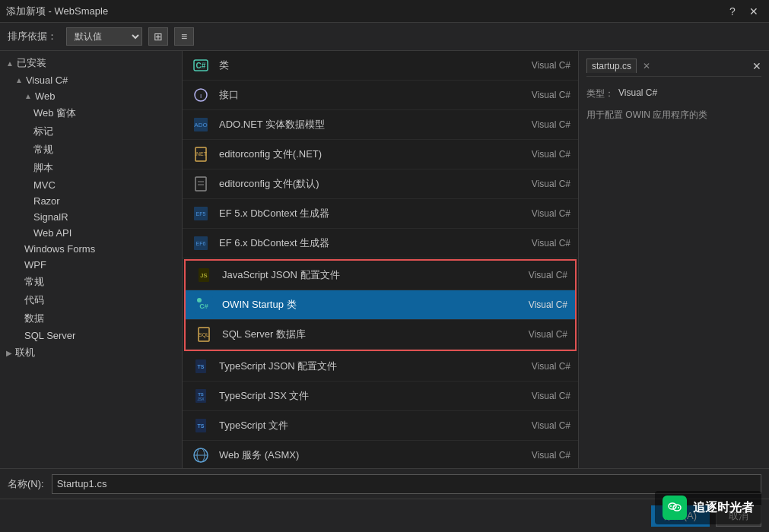  What do you see at coordinates (201, 426) in the screenshot?
I see `ts-file-icon: TS` at bounding box center [201, 426].